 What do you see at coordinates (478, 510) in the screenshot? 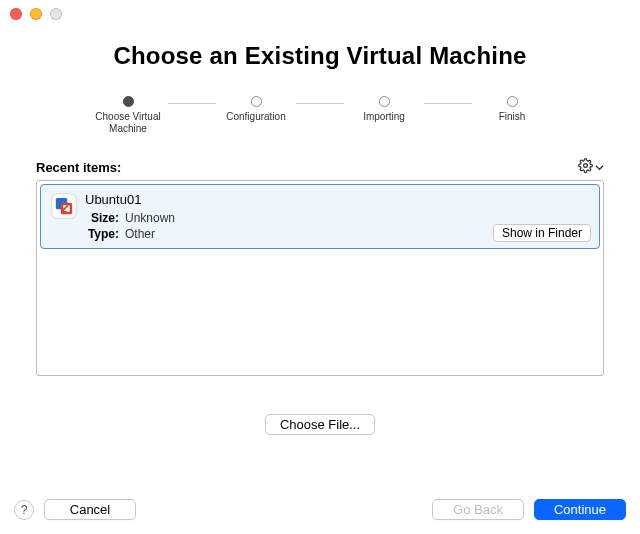
I see `go-back-button: Go Back` at bounding box center [478, 510].